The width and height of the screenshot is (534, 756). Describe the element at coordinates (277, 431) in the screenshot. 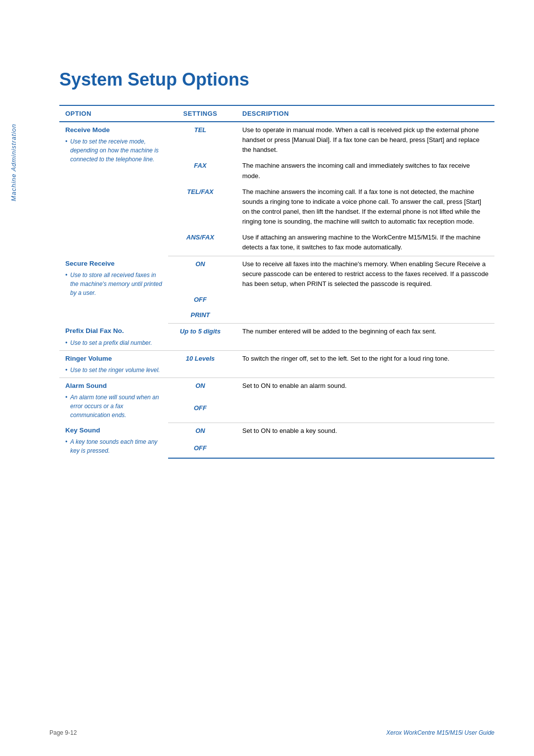

I see `table-row: Key SoundA key tone sounds each time any…` at that location.